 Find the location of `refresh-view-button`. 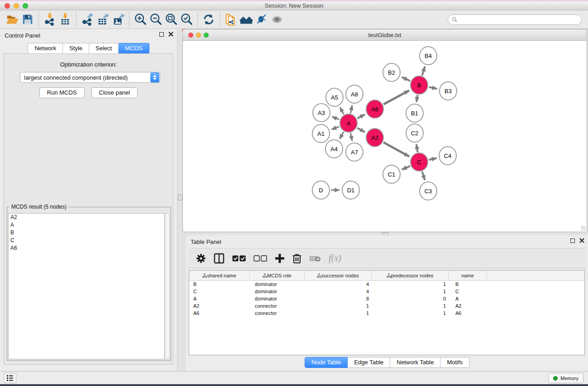

refresh-view-button is located at coordinates (209, 19).